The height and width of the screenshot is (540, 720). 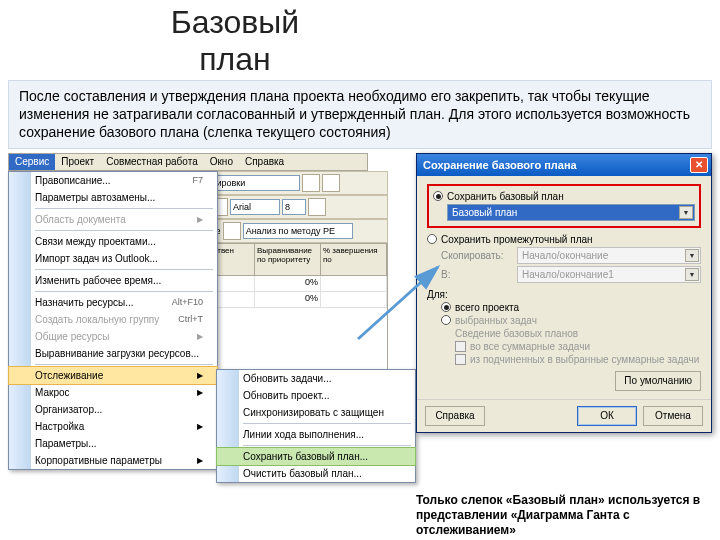 I want to click on radio-for-all: всего проекта, so click(x=571, y=308).